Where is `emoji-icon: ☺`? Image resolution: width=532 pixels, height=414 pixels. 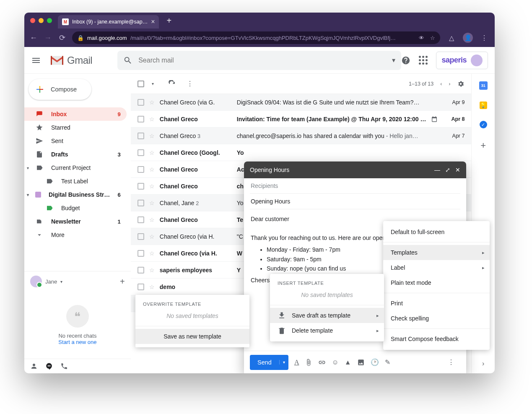 emoji-icon: ☺ is located at coordinates (335, 362).